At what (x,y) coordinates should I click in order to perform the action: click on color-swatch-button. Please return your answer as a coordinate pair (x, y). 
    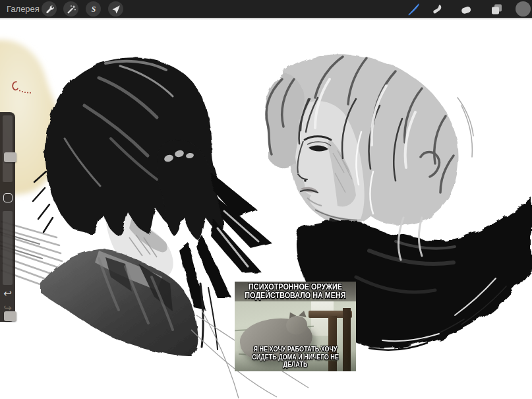
    Looking at the image, I should click on (523, 9).